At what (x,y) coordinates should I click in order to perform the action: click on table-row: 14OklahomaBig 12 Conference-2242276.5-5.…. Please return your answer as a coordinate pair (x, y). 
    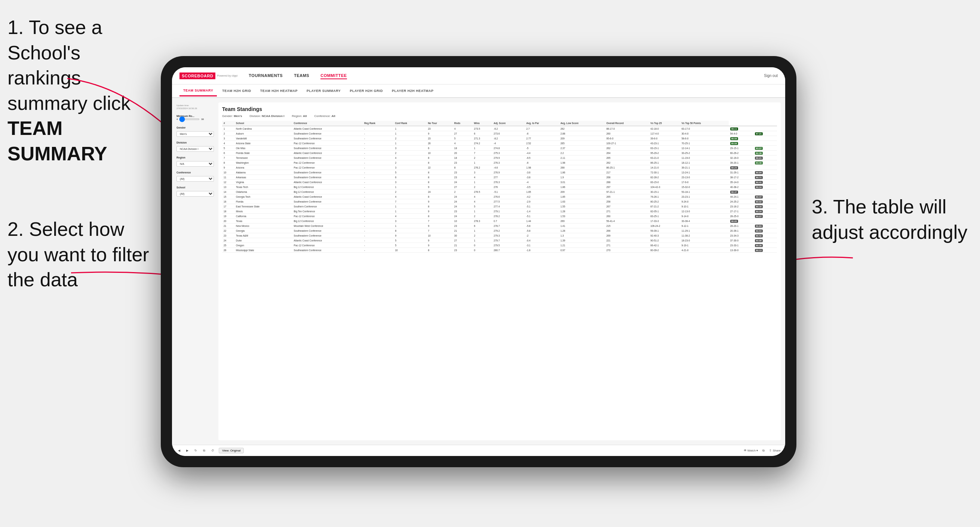
    Looking at the image, I should click on (500, 192).